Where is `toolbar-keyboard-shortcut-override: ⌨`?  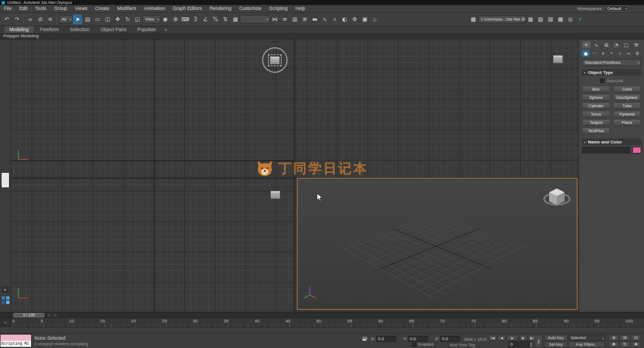
toolbar-keyboard-shortcut-override: ⌨ is located at coordinates (185, 19).